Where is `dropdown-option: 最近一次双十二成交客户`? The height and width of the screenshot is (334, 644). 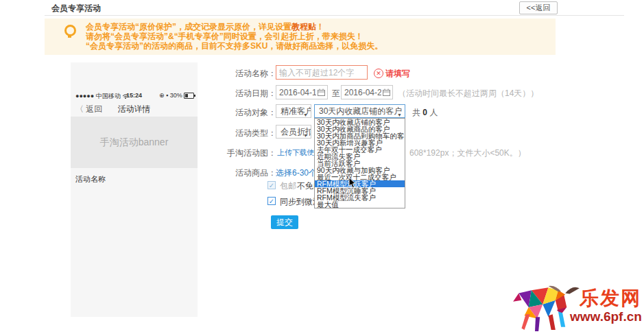 dropdown-option: 最近一次双十二成交客户 is located at coordinates (359, 177).